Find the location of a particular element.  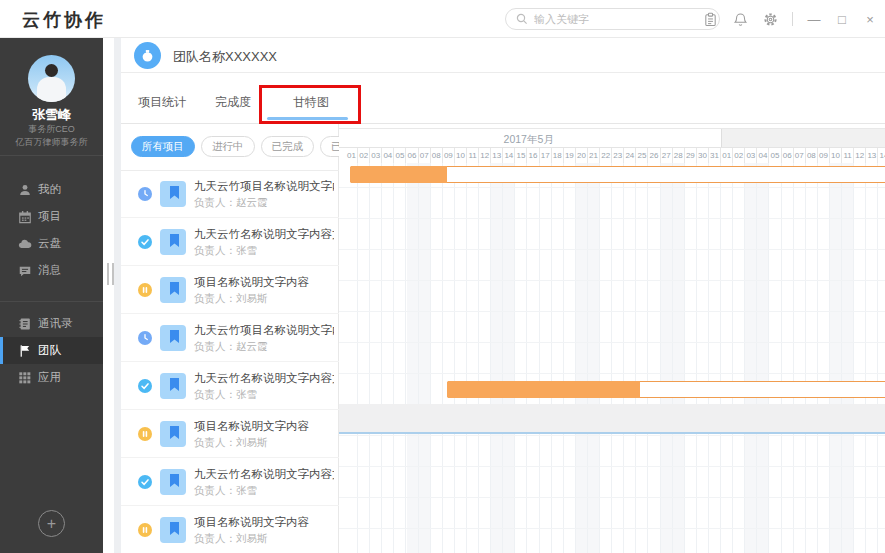

sidebar-item-label: 项目 is located at coordinates (50, 216).